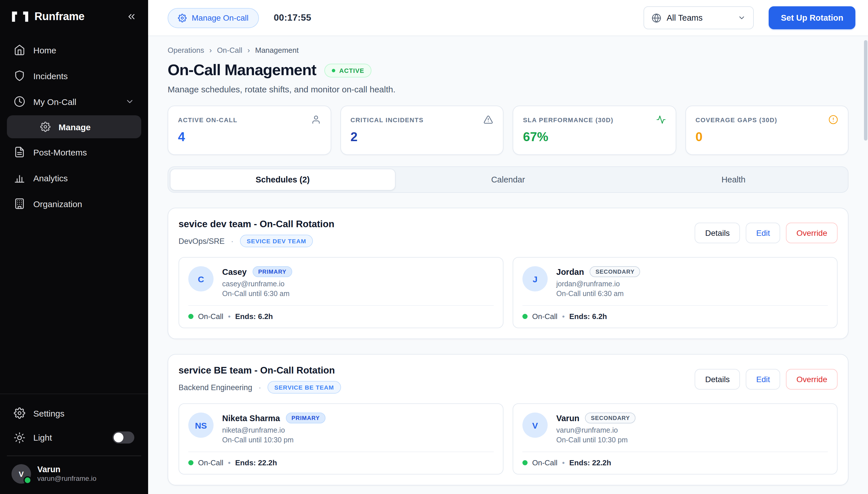 The width and height of the screenshot is (868, 494). What do you see at coordinates (213, 18) in the screenshot?
I see `manage-oncall-button: Manage On-call` at bounding box center [213, 18].